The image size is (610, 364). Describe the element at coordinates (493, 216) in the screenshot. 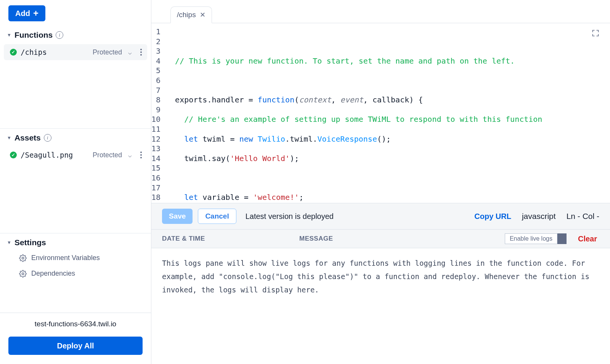

I see `copy-url-link: Copy URL` at that location.